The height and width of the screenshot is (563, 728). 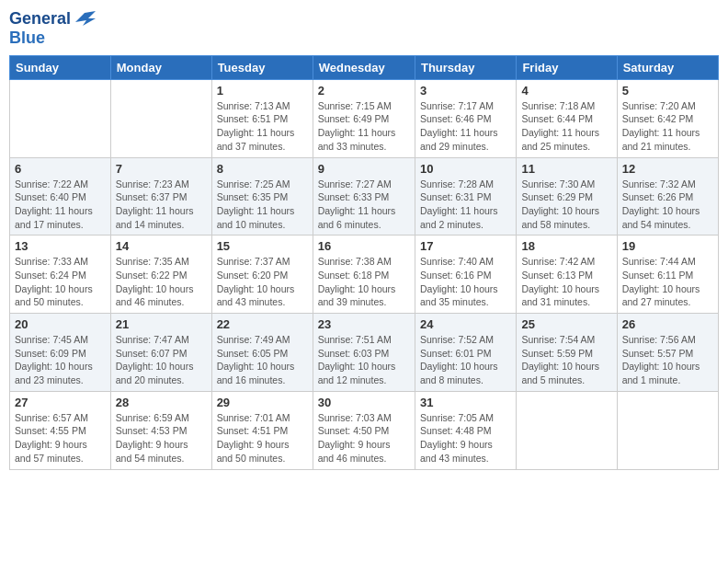 I want to click on day-info: Sunrise: 7:05 AM Sunset: 4:48 PM Dayligh…, so click(x=465, y=438).